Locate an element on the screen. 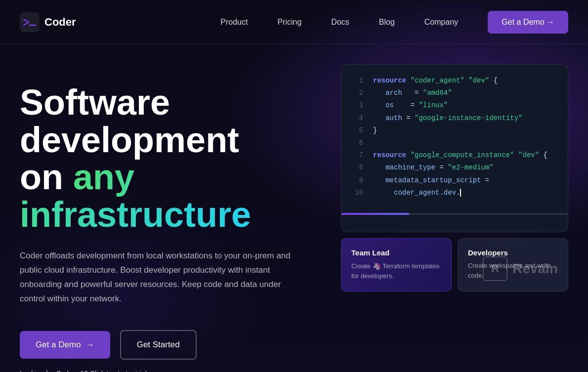 This screenshot has height=372, width=588. coder-logo-icon is located at coordinates (30, 22).